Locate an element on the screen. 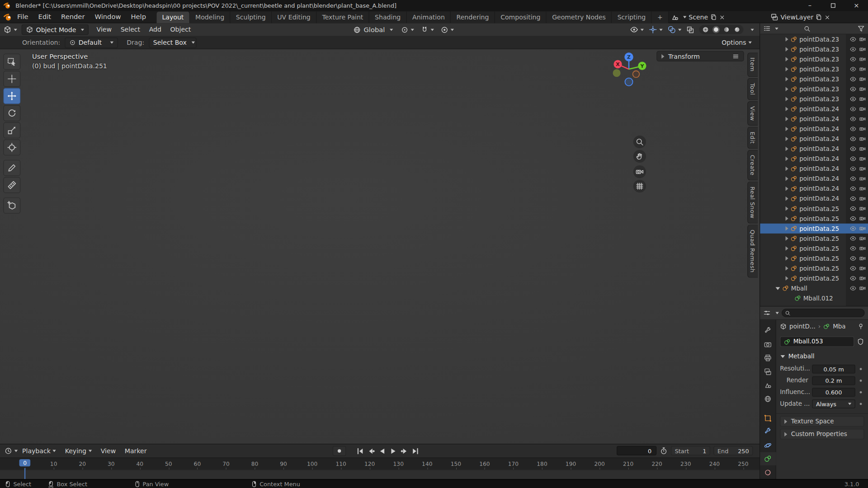 The width and height of the screenshot is (868, 488). workspace-tab-animation: Animation is located at coordinates (429, 17).